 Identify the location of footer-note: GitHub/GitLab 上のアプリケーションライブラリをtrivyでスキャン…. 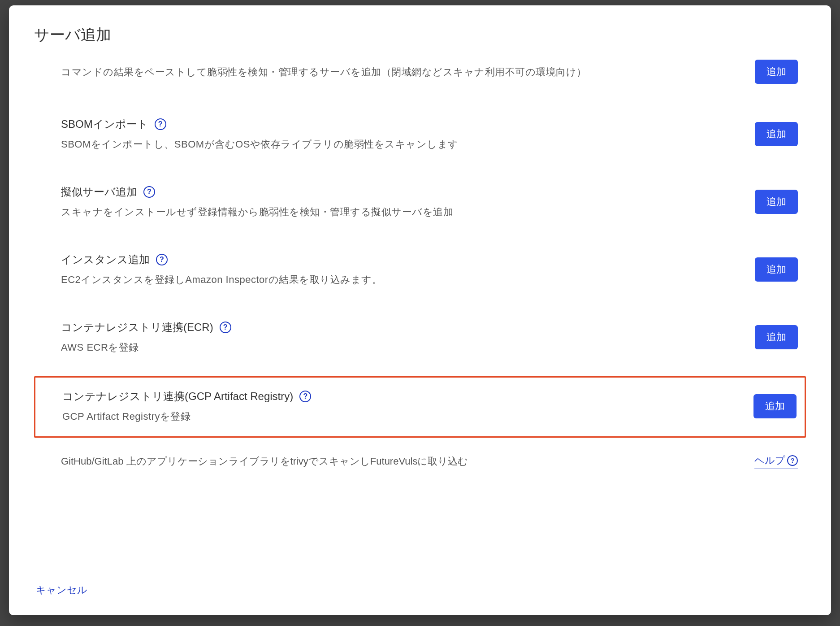
(264, 461).